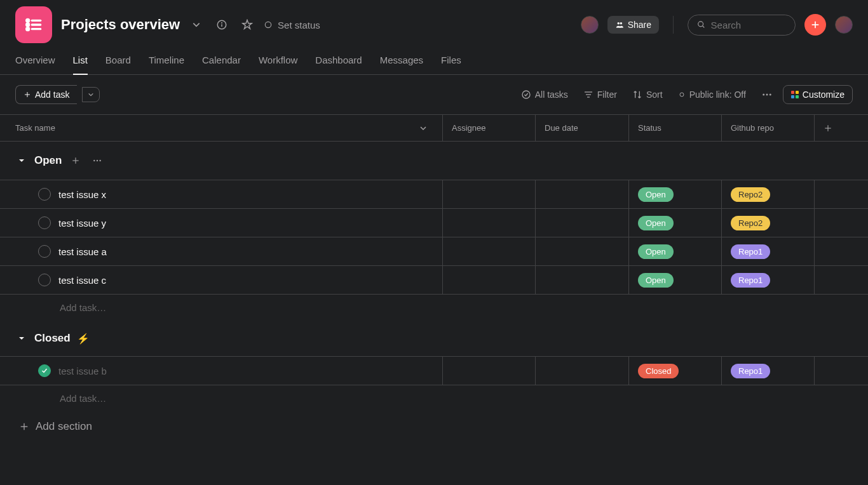  I want to click on column-assignee: Assignee, so click(489, 128).